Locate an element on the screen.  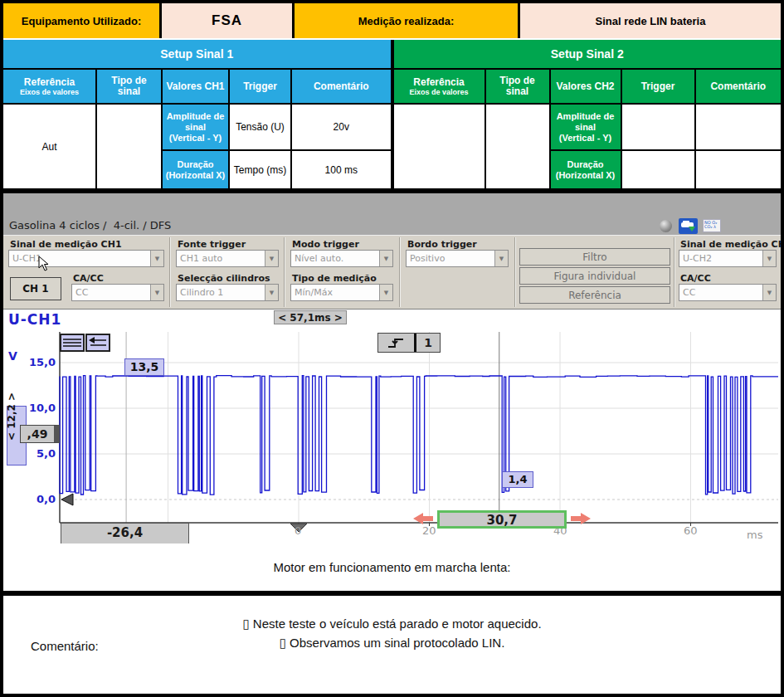
ca-cc-dropdown: CC▼ is located at coordinates (118, 292).